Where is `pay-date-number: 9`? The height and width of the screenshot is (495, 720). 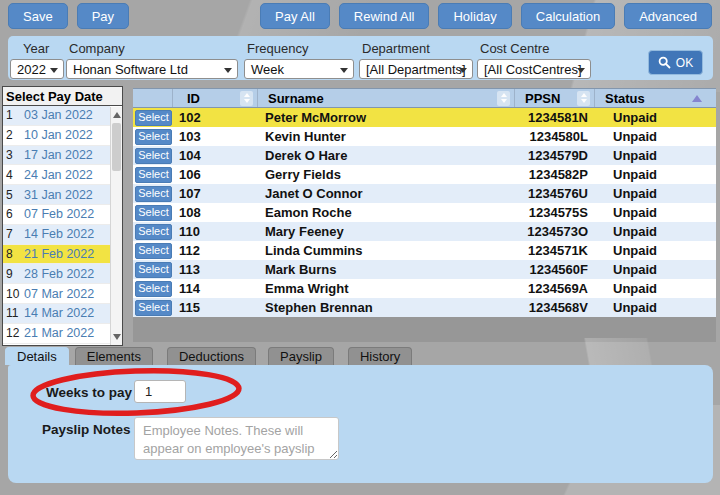
pay-date-number: 9 is located at coordinates (14, 274).